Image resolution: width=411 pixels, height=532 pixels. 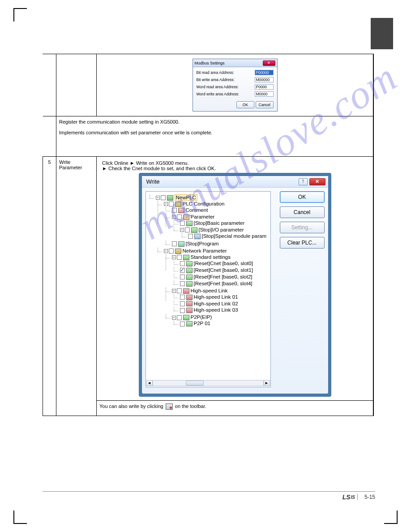 What do you see at coordinates (191, 406) in the screenshot?
I see `row5-text3: on the toolbar.` at bounding box center [191, 406].